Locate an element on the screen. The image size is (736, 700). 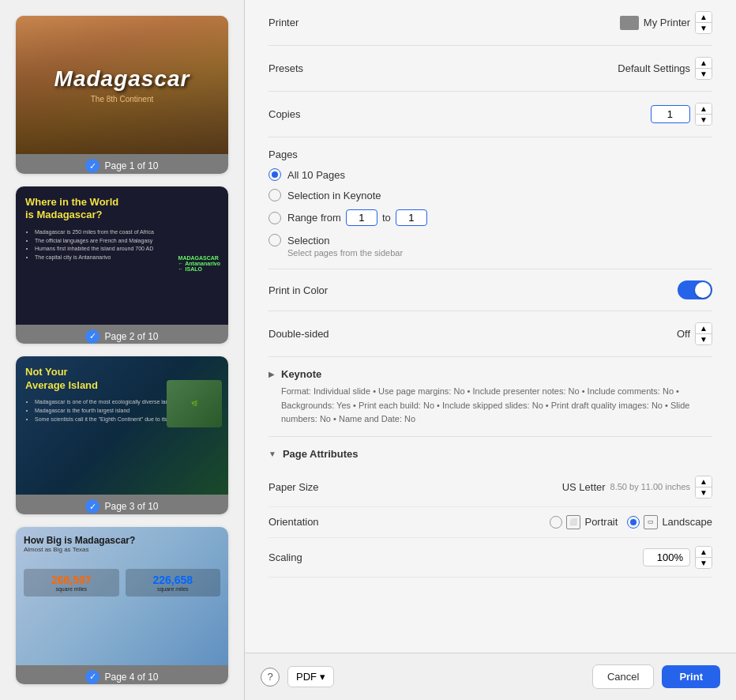
presets-label: Presets is located at coordinates (332, 68).